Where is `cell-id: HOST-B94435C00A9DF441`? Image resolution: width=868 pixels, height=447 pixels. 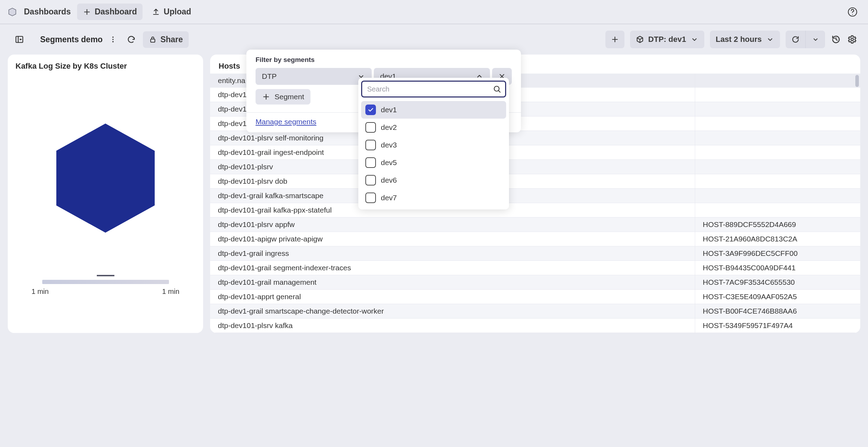
cell-id: HOST-B94435C00A9DF441 is located at coordinates (778, 268).